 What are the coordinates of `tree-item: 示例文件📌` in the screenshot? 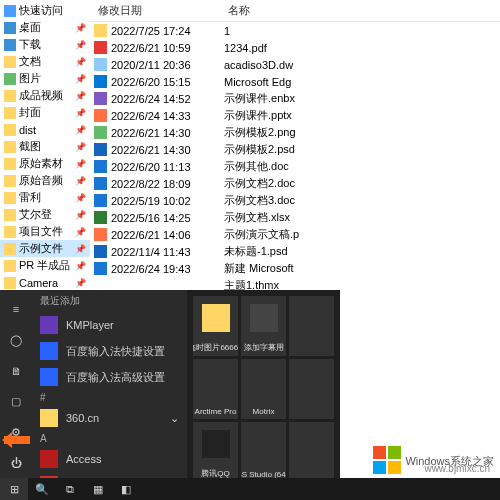 It's located at (45, 248).